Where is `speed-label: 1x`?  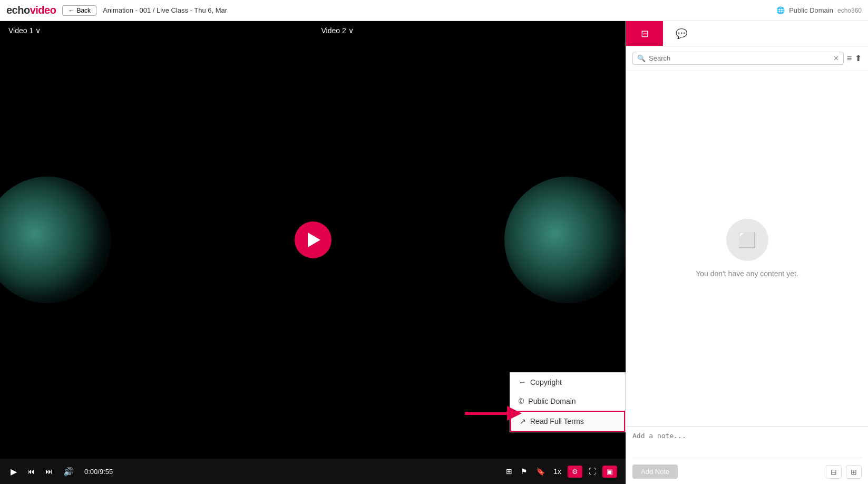 speed-label: 1x is located at coordinates (558, 471).